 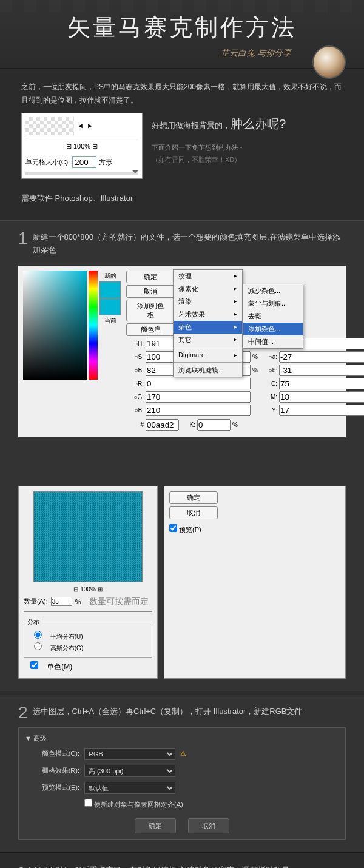 I want to click on submenu-item: 去斑, so click(x=273, y=317).